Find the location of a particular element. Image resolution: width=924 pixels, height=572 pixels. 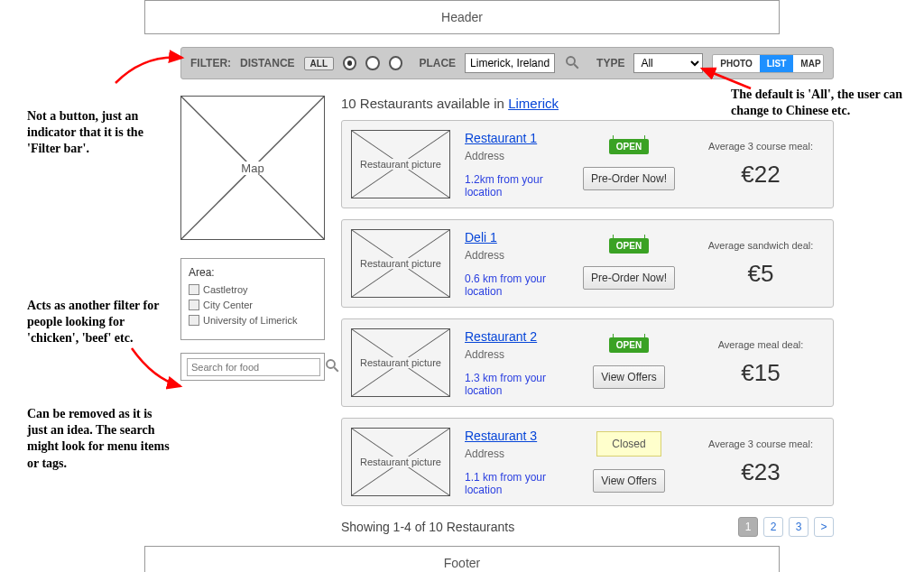

page-1: 1 is located at coordinates (748, 527).